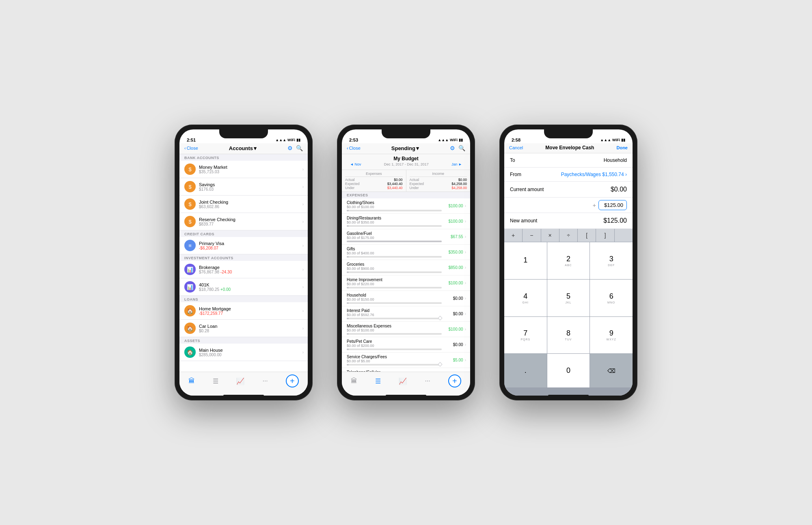 The width and height of the screenshot is (812, 525). I want to click on tab-spending-2: ☰, so click(378, 381).